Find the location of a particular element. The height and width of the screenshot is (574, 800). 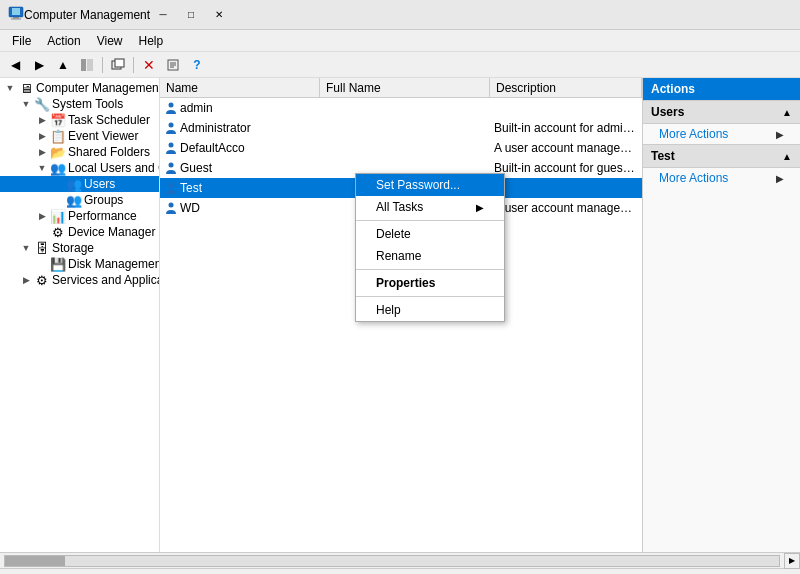

ctx-item-set-password: Set Password... is located at coordinates (430, 185).